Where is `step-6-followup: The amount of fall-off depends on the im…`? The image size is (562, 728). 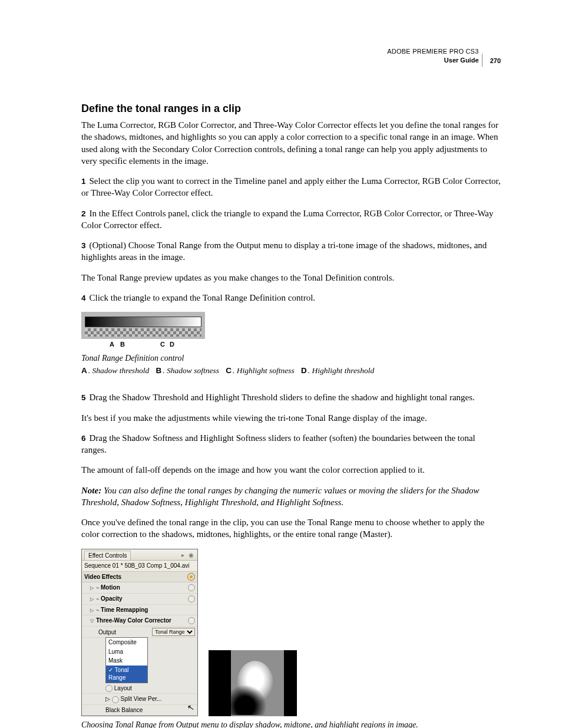
step-6-followup: The amount of fall-off depends on the im… is located at coordinates (291, 470).